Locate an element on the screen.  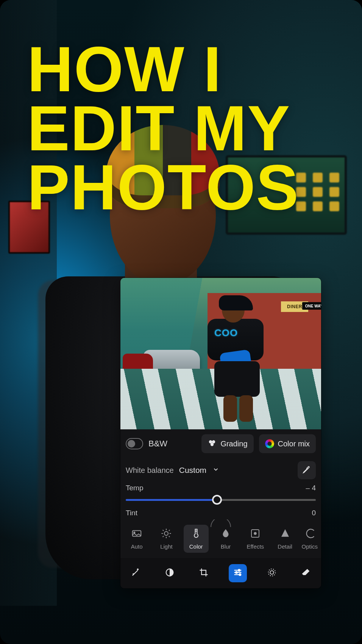
magic-wand-icon is located at coordinates (136, 573).